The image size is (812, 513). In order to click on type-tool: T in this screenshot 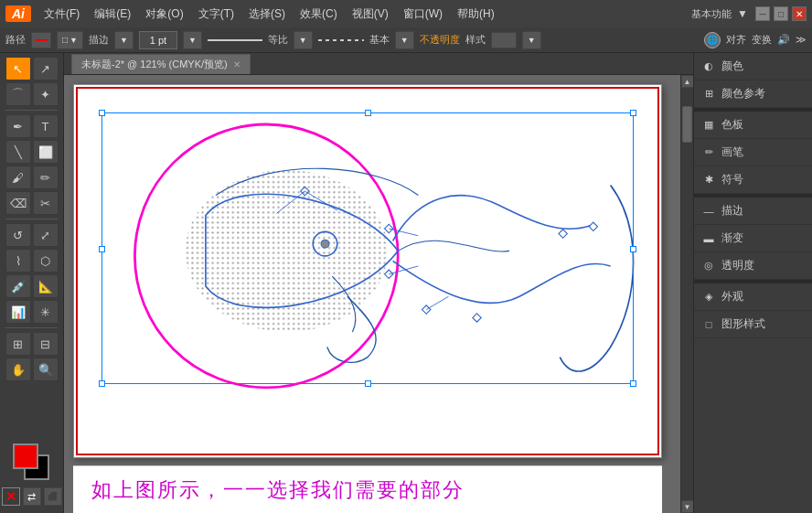, I will do `click(46, 126)`.